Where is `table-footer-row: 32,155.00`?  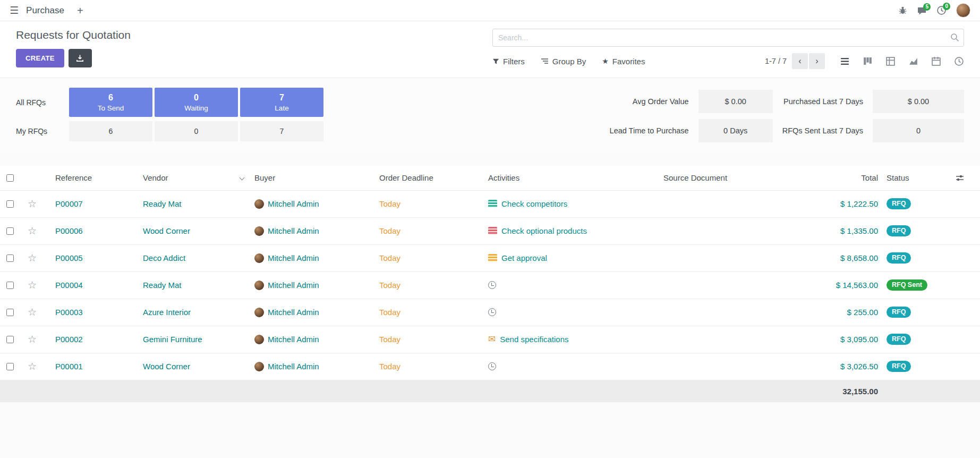 table-footer-row: 32,155.00 is located at coordinates (490, 391).